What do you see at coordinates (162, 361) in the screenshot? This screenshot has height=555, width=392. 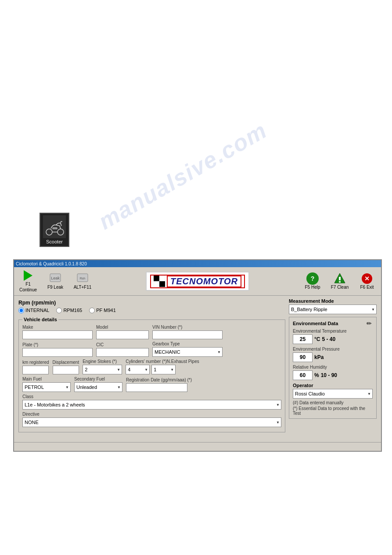 I see `cylinders-label: Cylinders' number (*)N.Exhaust Pipes` at bounding box center [162, 361].